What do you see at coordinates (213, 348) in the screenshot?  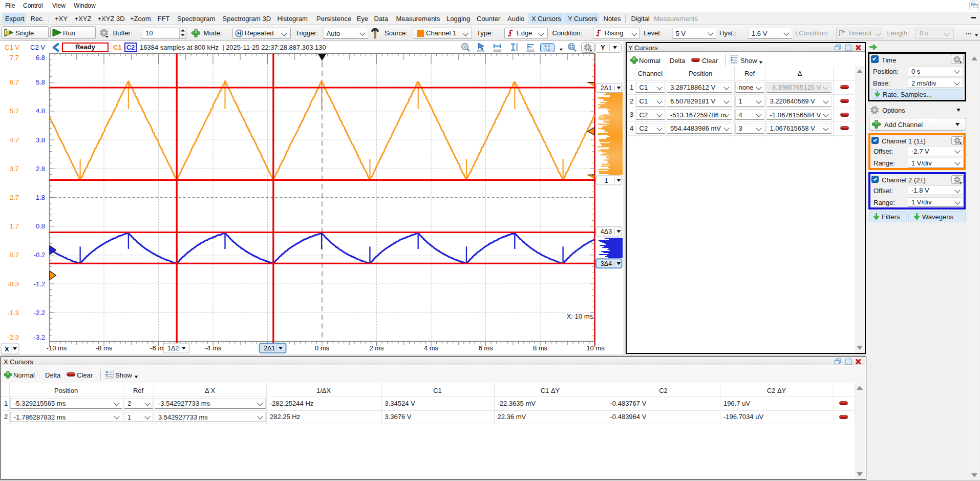 I see `svg-text: -4 ms` at bounding box center [213, 348].